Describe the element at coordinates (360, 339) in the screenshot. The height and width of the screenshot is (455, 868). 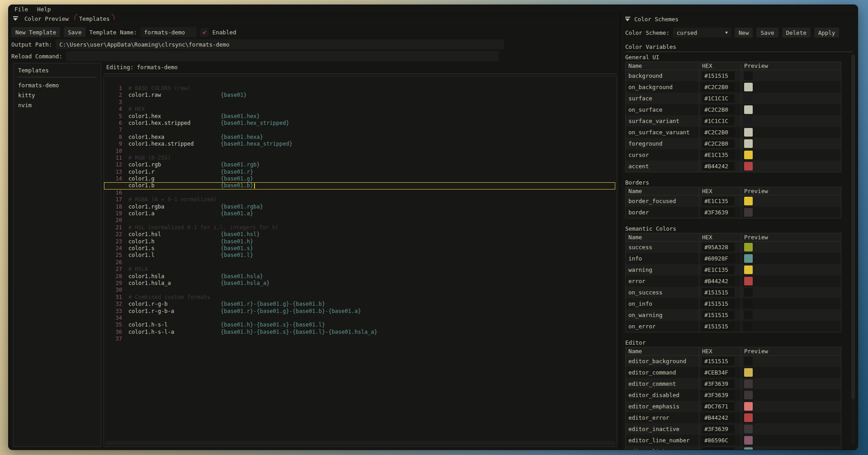
I see `code-line-37: 37` at that location.